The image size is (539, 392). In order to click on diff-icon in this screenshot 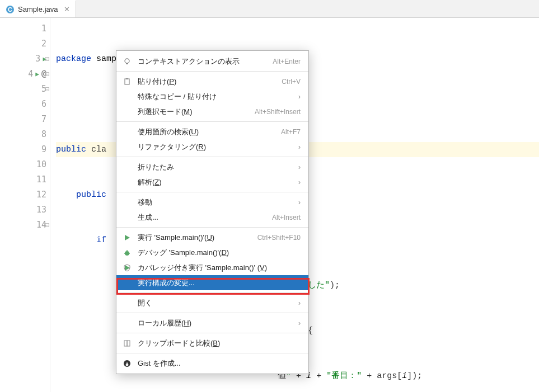, I will do `click(127, 343)`.